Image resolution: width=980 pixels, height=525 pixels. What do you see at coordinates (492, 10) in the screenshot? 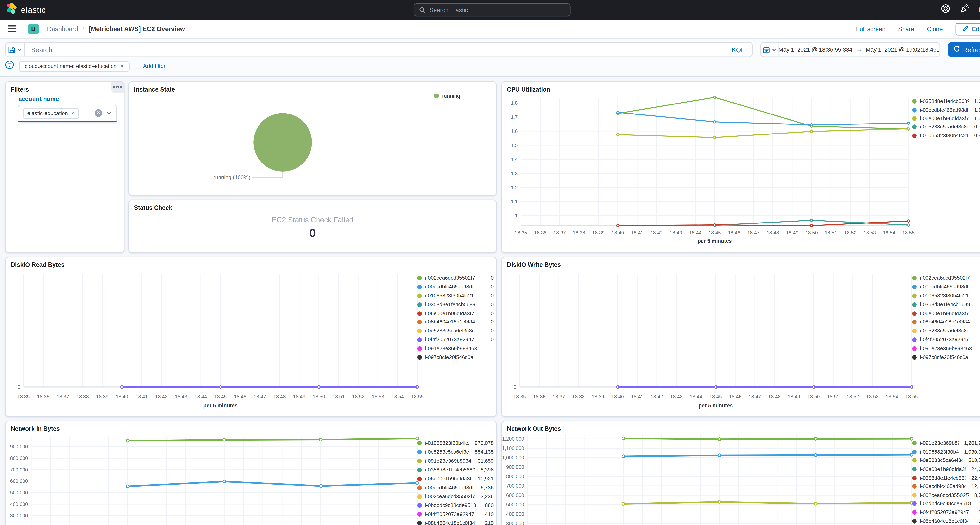
I see `global-search` at bounding box center [492, 10].